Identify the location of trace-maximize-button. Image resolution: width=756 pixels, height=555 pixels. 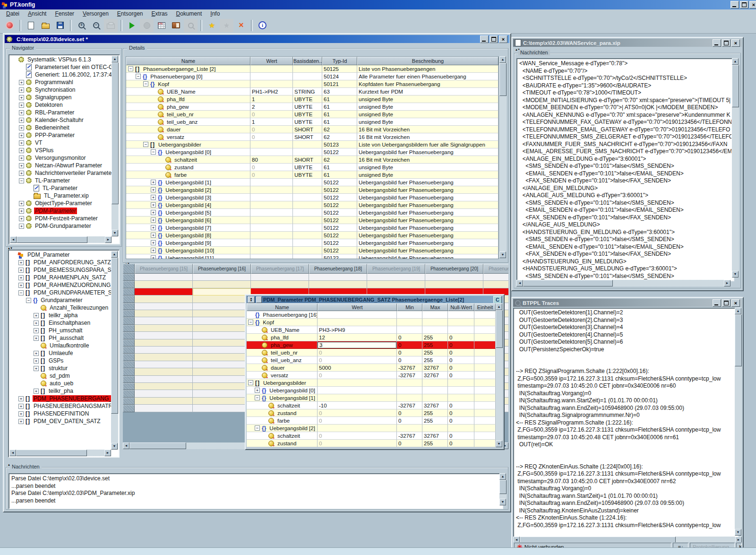
(726, 303).